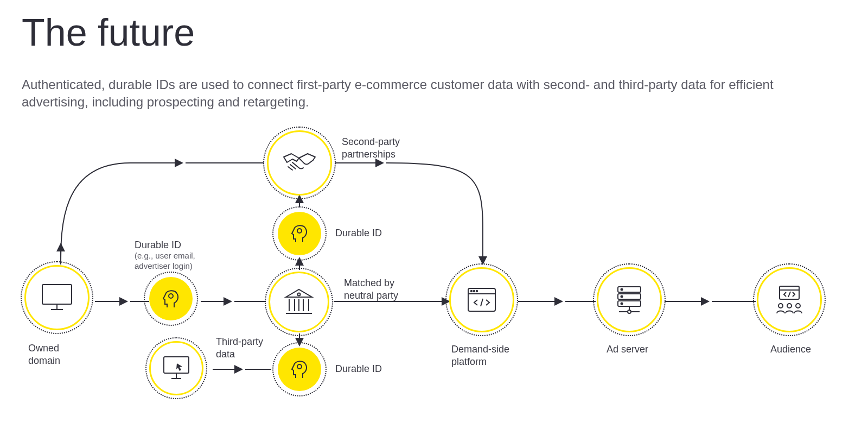 The height and width of the screenshot is (441, 868). I want to click on sublabel-durable-id-1: (e.g., user email, advertiser login), so click(165, 261).